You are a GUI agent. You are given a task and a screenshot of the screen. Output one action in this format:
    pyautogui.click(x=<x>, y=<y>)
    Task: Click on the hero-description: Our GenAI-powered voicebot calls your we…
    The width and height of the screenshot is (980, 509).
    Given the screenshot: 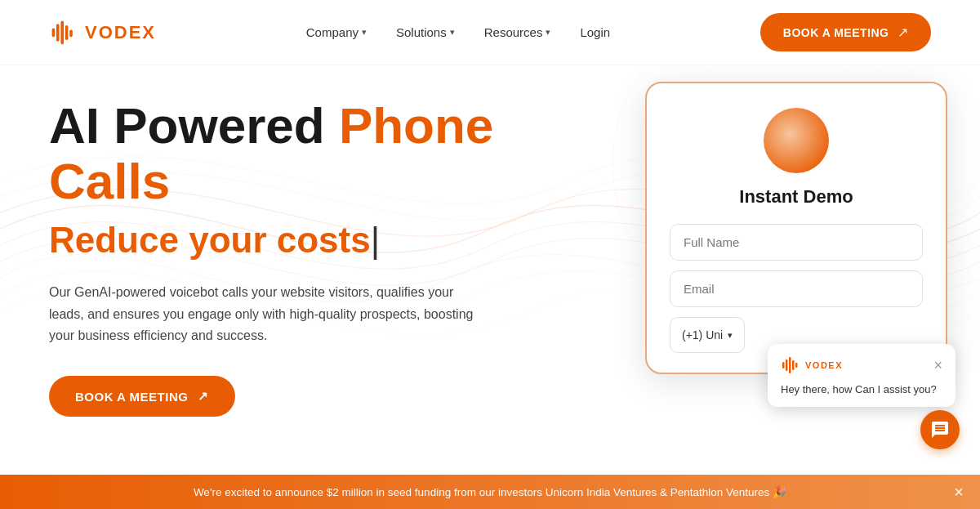 What is the action you would take?
    pyautogui.click(x=270, y=314)
    